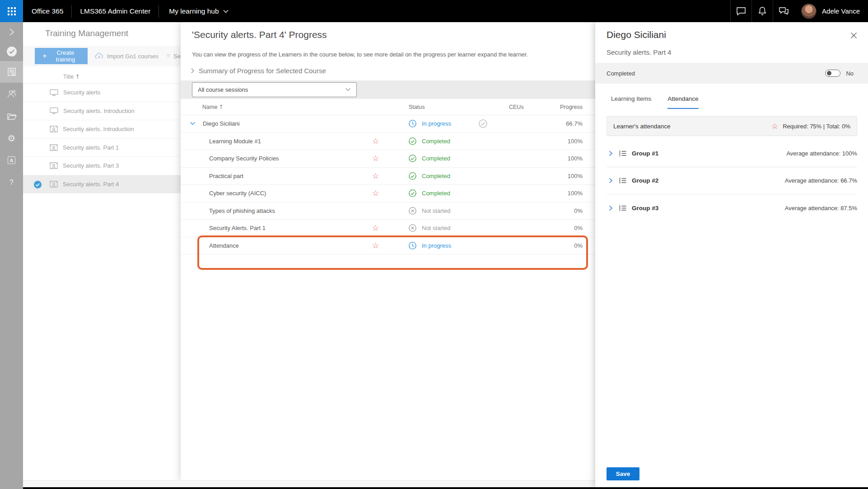 This screenshot has width=868, height=489. Describe the element at coordinates (388, 142) in the screenshot. I see `progress-row: Learning Module #1 Completed 100%` at that location.